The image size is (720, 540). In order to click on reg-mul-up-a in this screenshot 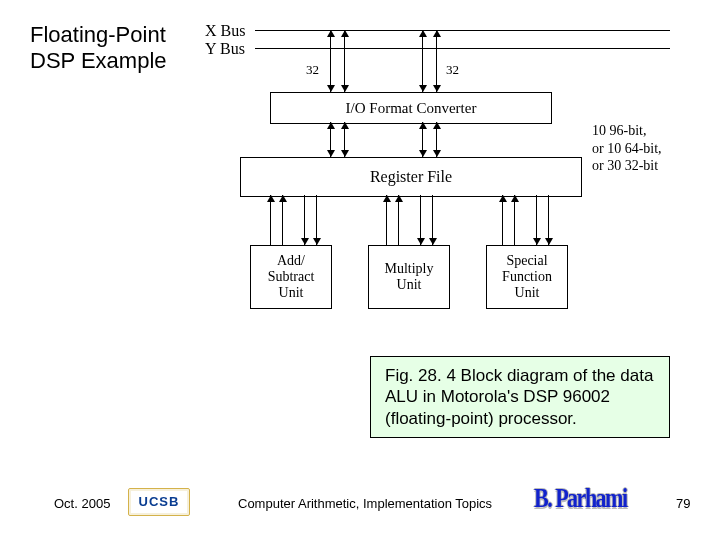, I will do `click(387, 198)`.